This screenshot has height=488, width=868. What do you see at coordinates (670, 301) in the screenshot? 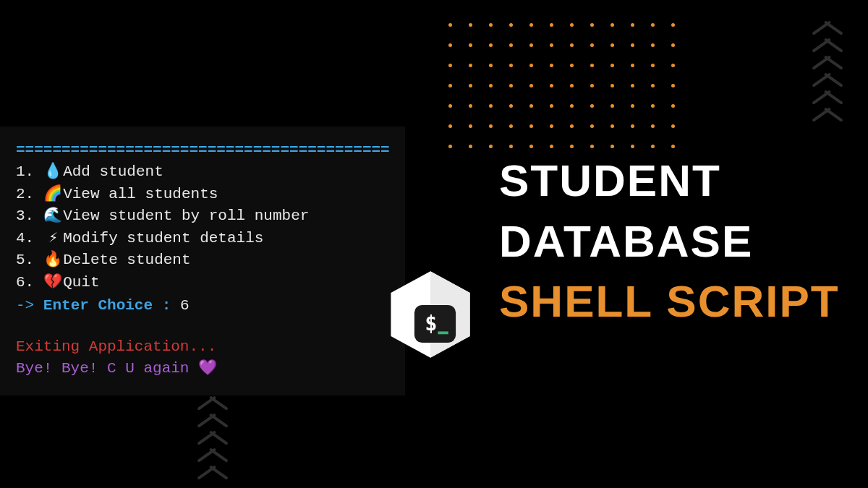
I see `title-line-3: SHELL SCRIPT` at bounding box center [670, 301].